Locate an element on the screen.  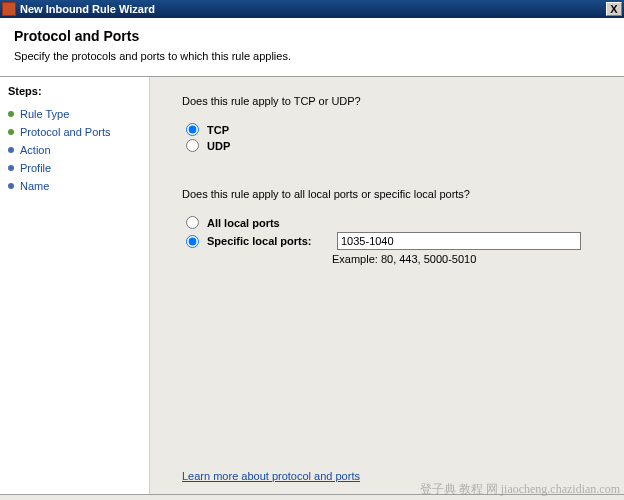
step-label: Action is located at coordinates (36, 150).